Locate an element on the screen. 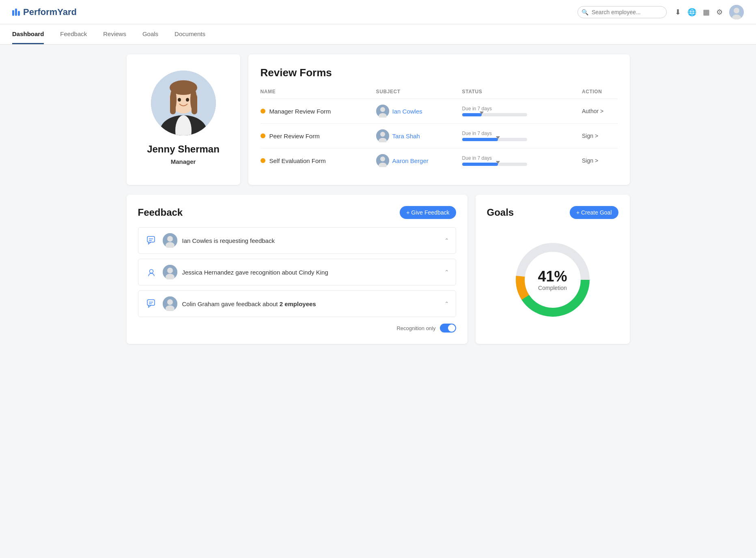  globe-icon: 🌐 is located at coordinates (692, 12).